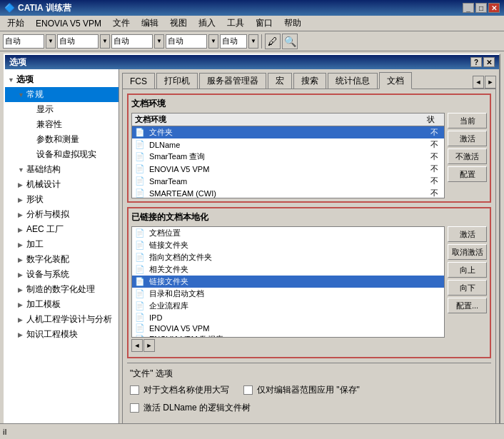 The width and height of the screenshot is (504, 439). Describe the element at coordinates (233, 41) in the screenshot. I see `combo-box-5: 自动` at that location.